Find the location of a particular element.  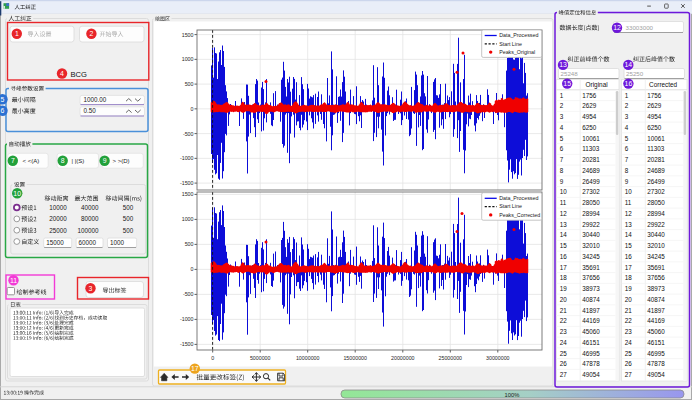

svg-text: 22 is located at coordinates (564, 320).